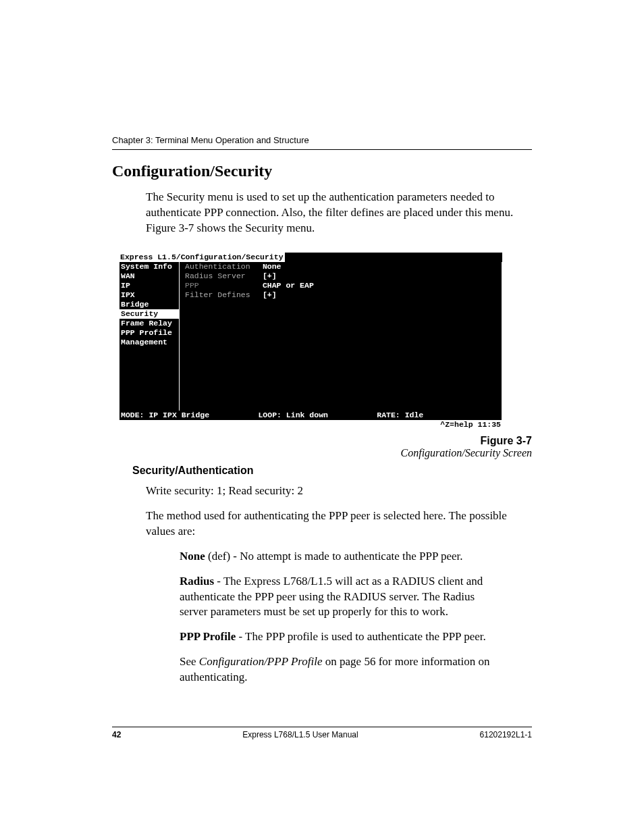 Image resolution: width=644 pixels, height=834 pixels. I want to click on page-footer: 42 Express L768/L1.5 User Manual 6120219…, so click(322, 733).